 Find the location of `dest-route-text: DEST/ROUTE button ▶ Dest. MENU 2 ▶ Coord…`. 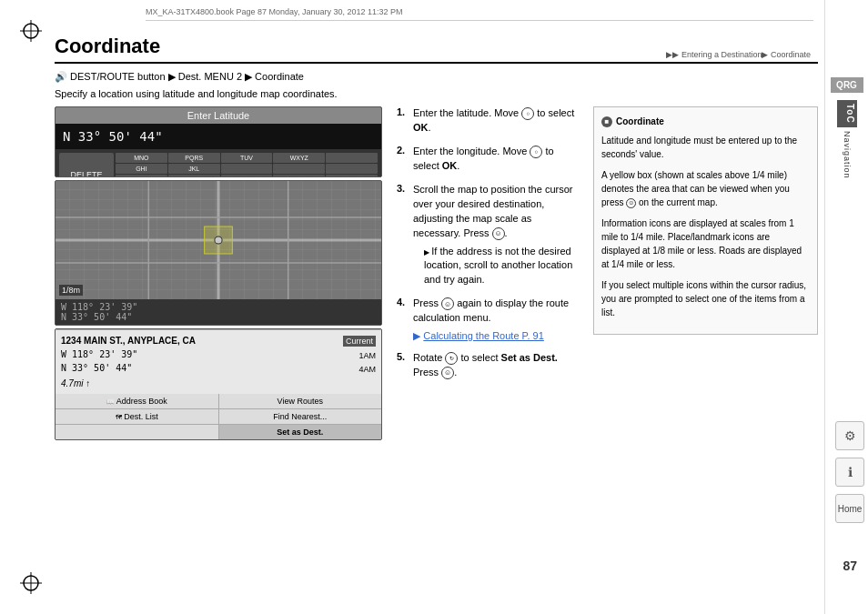

dest-route-text: DEST/ROUTE button ▶ Dest. MENU 2 ▶ Coord… is located at coordinates (187, 76).